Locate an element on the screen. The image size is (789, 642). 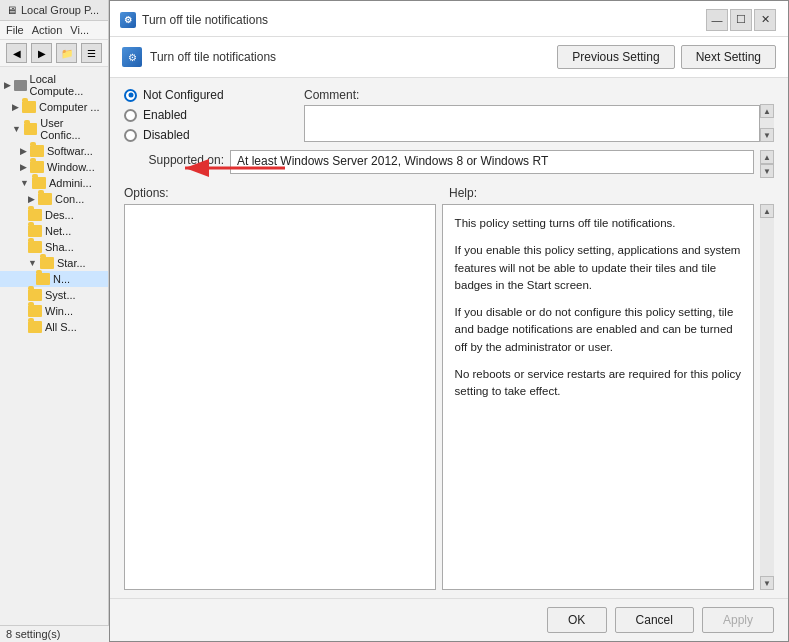
radio-not-configured-input is located at coordinates (130, 96).